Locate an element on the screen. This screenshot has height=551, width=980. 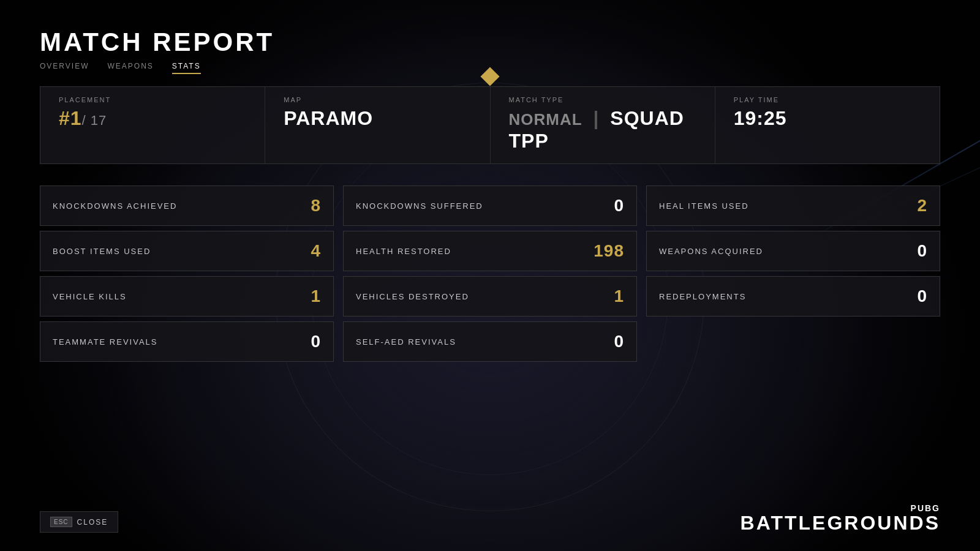
table-row: SELF-AED REVIVALS 0 is located at coordinates (490, 342).